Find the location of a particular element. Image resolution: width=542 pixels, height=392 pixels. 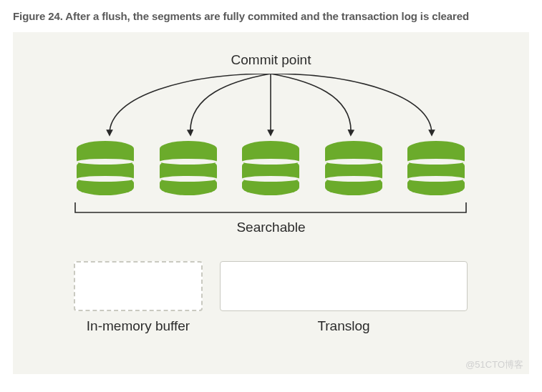

figure-title: Figure 24. After a flush, the segments a… is located at coordinates (271, 14).